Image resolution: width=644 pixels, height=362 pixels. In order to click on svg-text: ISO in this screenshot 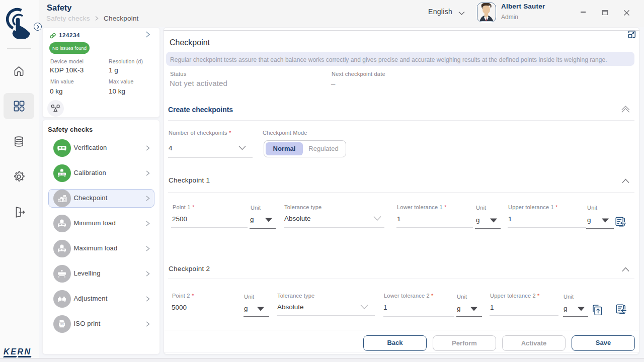, I will do `click(62, 325)`.